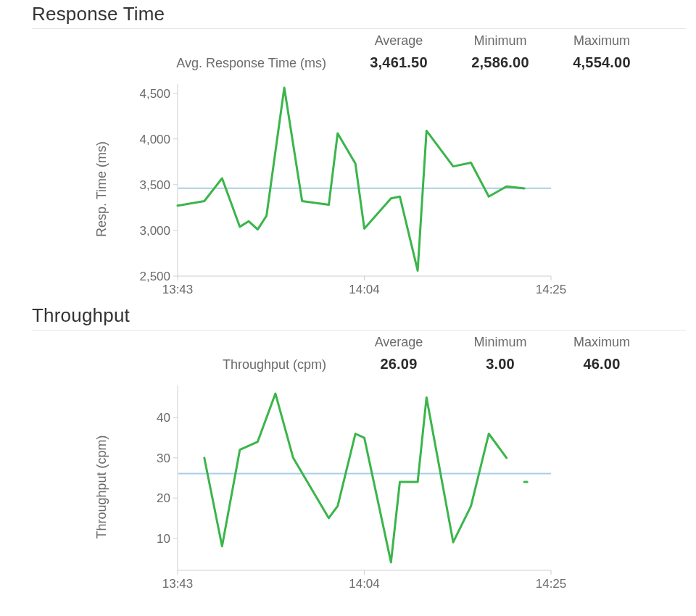 This screenshot has height=616, width=696. I want to click on svg-text: 20, so click(164, 499).